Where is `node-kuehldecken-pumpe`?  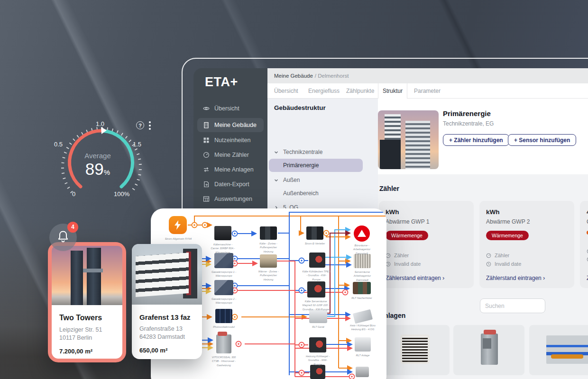
node-kuehldecken-pumpe is located at coordinates (317, 260).